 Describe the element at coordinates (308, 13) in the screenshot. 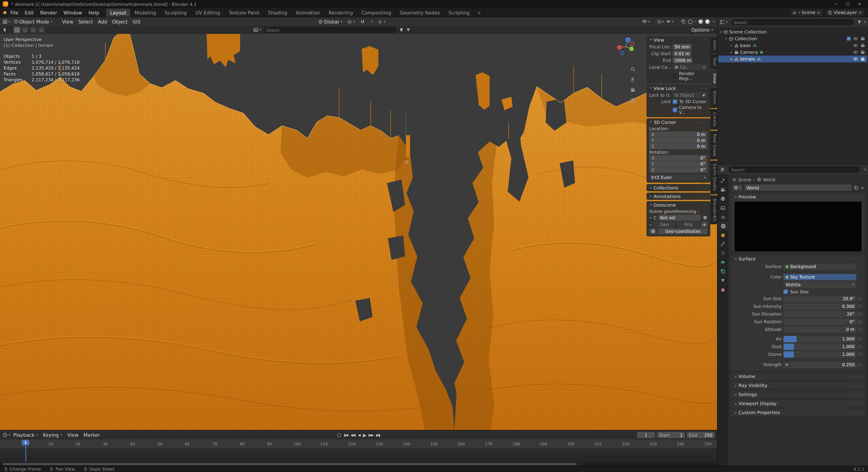

I see `workspace-tab-animation: Animation` at that location.